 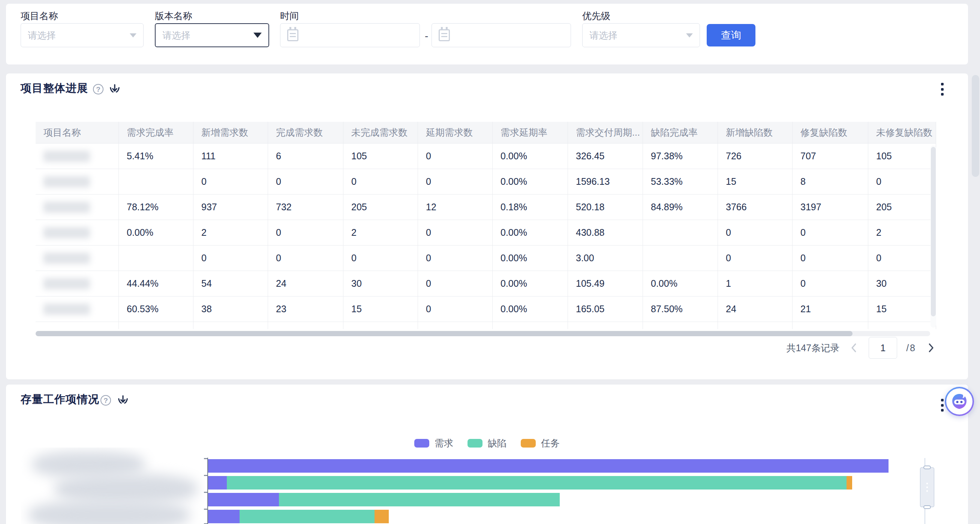 I want to click on table-header-cell: 延期需求数, so click(x=455, y=133).